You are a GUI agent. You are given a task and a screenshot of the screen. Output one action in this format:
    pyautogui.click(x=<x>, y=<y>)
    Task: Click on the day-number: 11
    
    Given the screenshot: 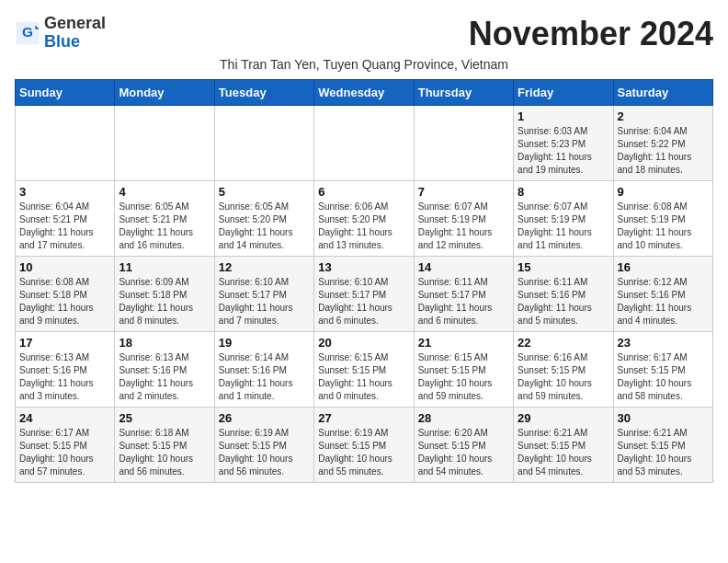 What is the action you would take?
    pyautogui.click(x=164, y=267)
    